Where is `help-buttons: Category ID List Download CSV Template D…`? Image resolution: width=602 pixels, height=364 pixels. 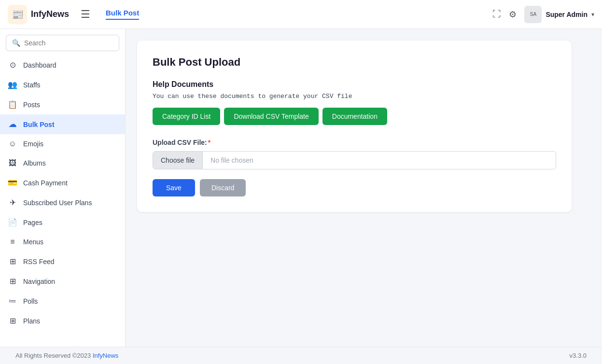
help-buttons: Category ID List Download CSV Template D… is located at coordinates (354, 116).